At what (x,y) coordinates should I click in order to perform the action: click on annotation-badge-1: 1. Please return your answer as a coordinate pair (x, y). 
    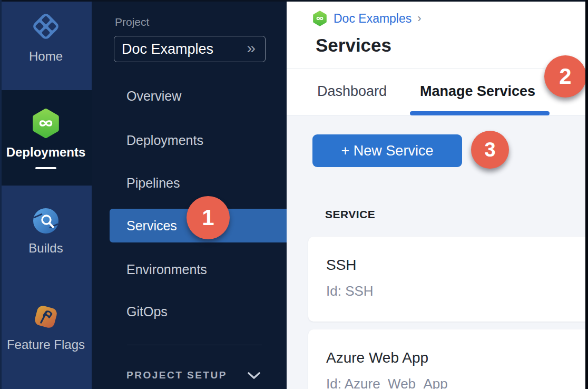
    Looking at the image, I should click on (208, 218).